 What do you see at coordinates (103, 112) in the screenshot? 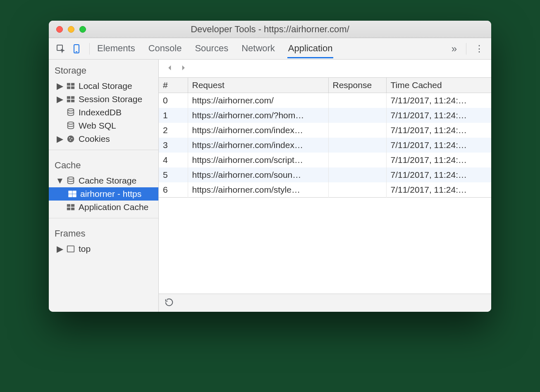
I see `sidebar-item-indexeddb: IndexedDB` at bounding box center [103, 112].